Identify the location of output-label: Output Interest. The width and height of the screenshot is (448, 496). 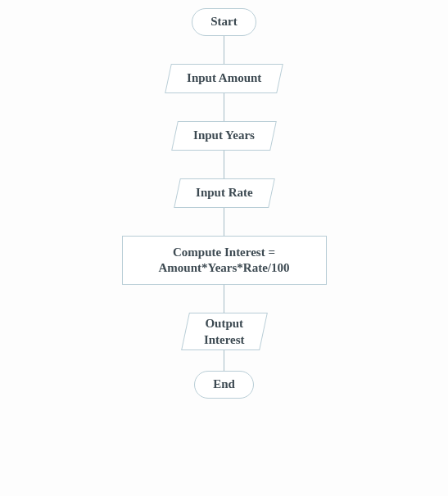
(224, 332).